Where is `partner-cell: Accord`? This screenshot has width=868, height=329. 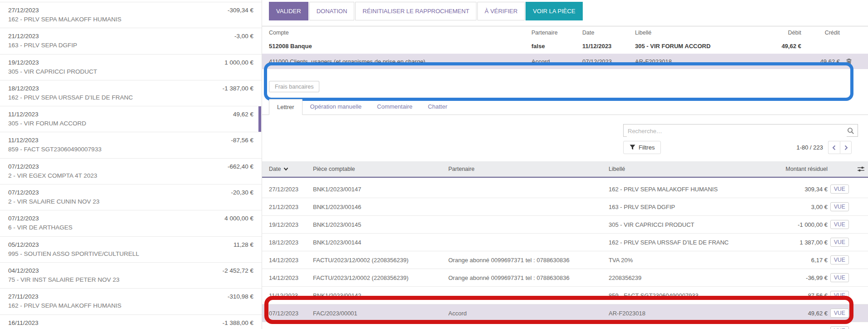 partner-cell: Accord is located at coordinates (557, 62).